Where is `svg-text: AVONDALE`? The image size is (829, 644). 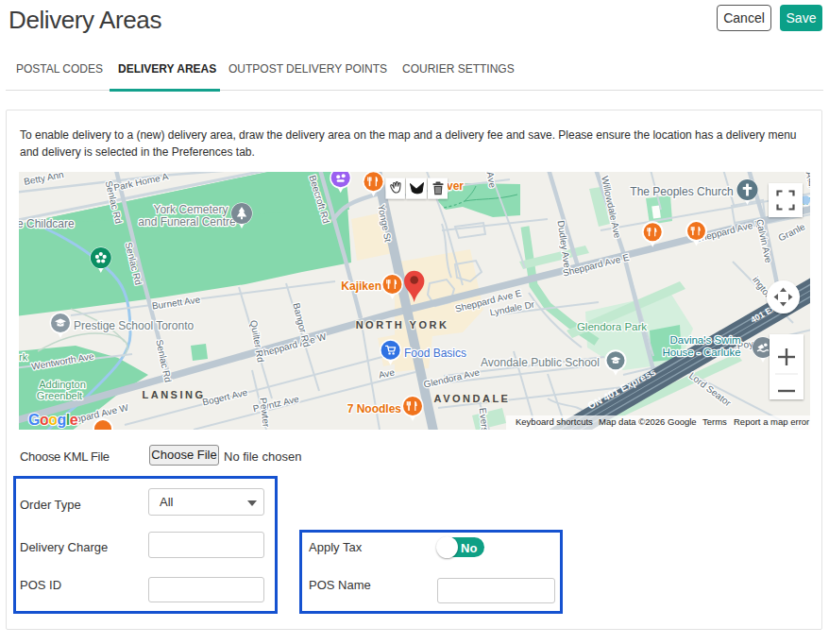 svg-text: AVONDALE is located at coordinates (472, 398).